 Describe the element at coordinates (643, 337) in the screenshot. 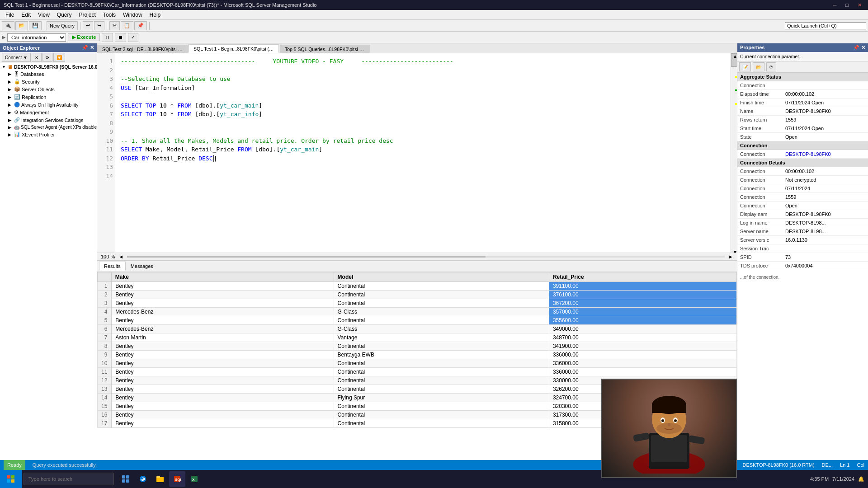

I see `price-cell: 348700.00` at that location.